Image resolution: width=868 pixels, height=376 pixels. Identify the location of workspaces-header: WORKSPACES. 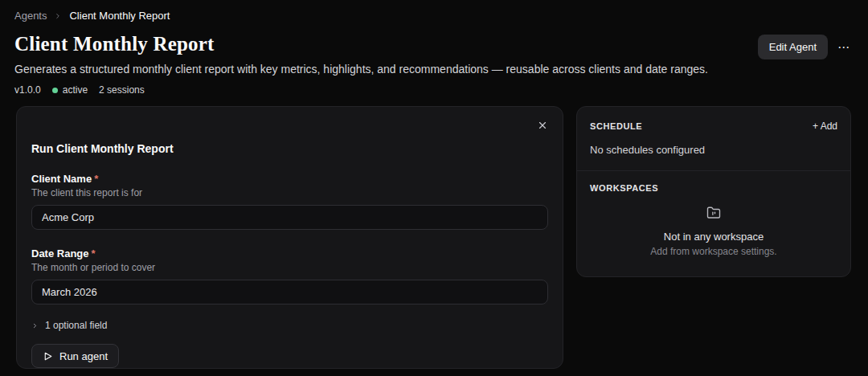
(714, 188).